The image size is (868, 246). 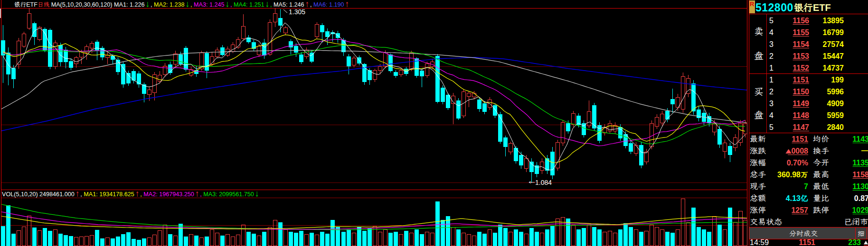 What do you see at coordinates (801, 127) in the screenshot?
I see `svg-text: 1147` at bounding box center [801, 127].